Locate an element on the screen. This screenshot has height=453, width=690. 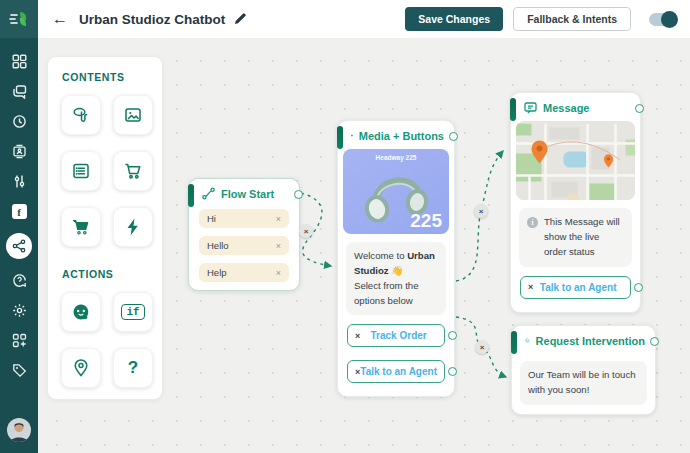
conversations-icon is located at coordinates (20, 92).